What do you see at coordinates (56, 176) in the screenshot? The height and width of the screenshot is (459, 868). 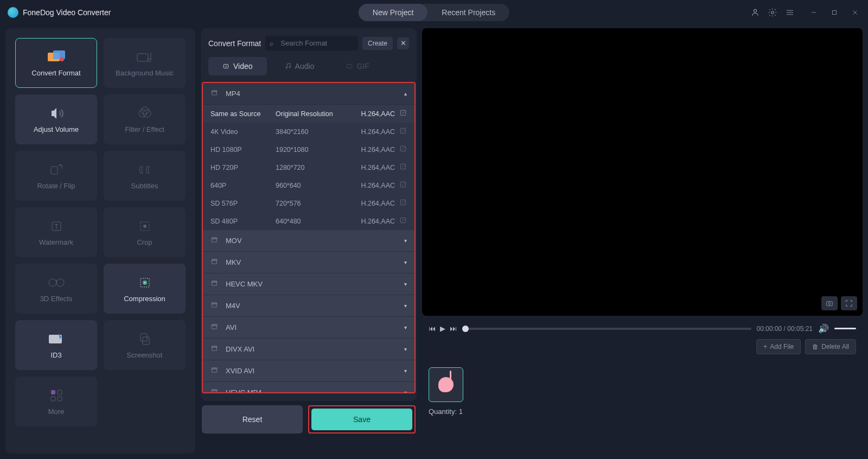 I see `tool-rotate: Rotate / Flip` at bounding box center [56, 176].